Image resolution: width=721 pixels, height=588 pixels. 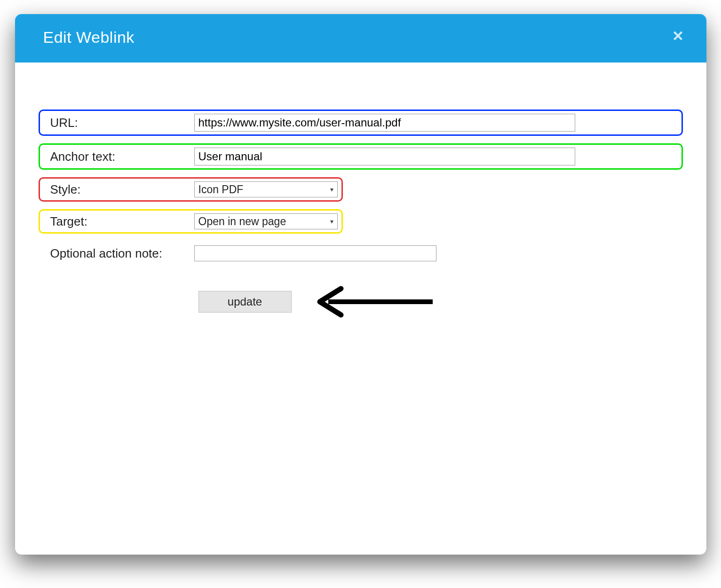 I want to click on target-select-value: Open in new page, so click(x=243, y=222).